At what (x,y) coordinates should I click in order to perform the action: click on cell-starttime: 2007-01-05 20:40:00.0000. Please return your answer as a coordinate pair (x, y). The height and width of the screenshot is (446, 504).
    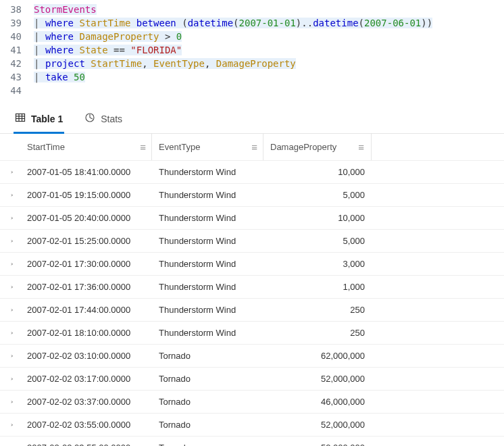
    Looking at the image, I should click on (86, 218).